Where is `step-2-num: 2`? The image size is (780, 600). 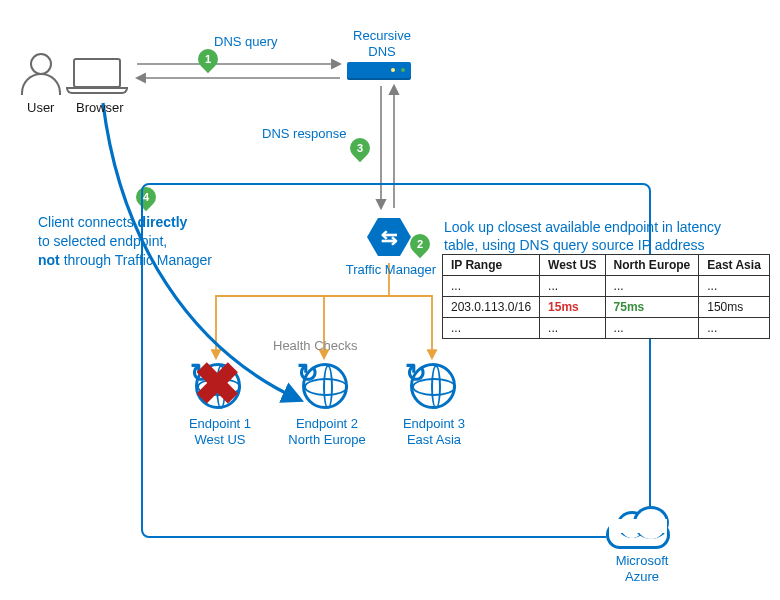
step-2-num: 2 is located at coordinates (420, 244).